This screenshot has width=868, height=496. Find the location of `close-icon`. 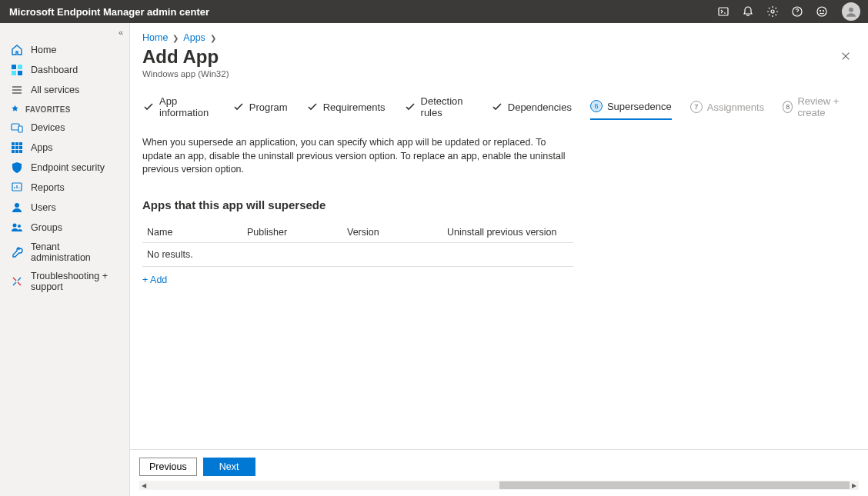

close-icon is located at coordinates (846, 58).